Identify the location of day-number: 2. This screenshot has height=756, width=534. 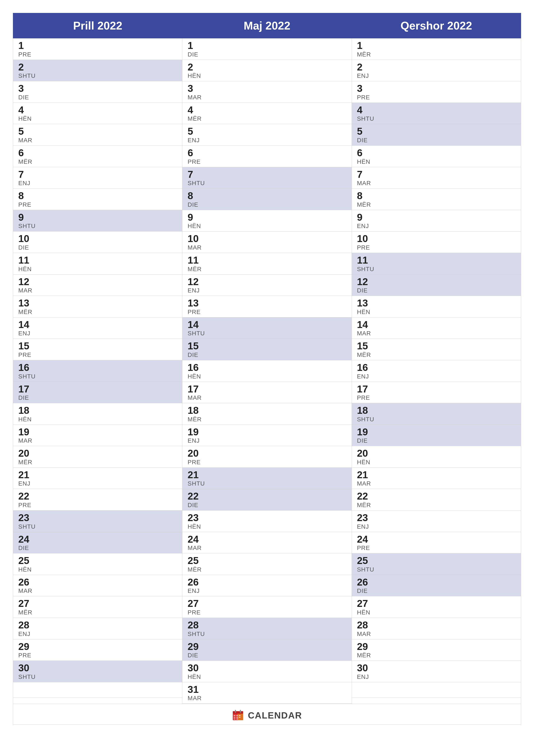
(98, 67).